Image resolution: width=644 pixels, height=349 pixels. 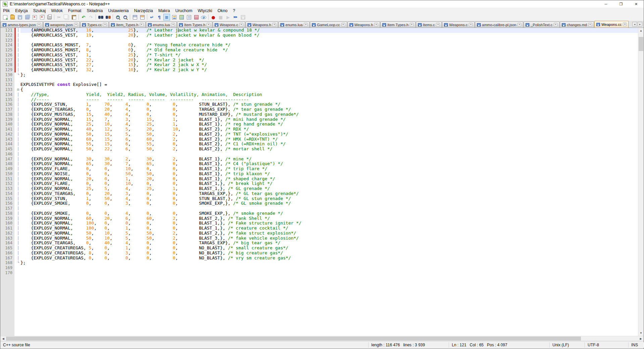 What do you see at coordinates (7, 189) in the screenshot?
I see `line-number: 153` at bounding box center [7, 189].